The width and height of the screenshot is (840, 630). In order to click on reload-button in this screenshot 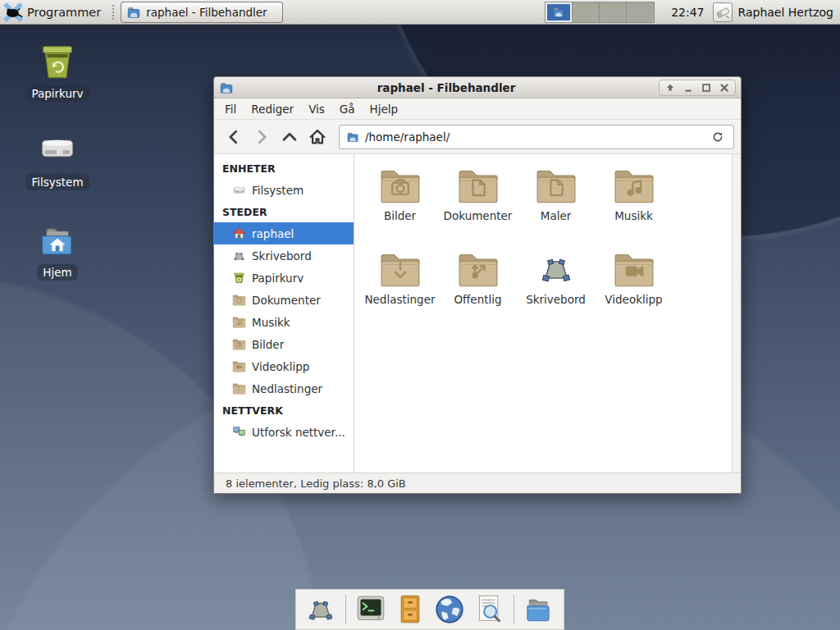, I will do `click(718, 137)`.